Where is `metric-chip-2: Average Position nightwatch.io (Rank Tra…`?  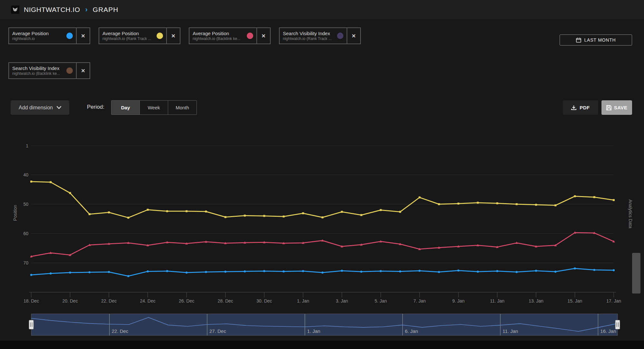
metric-chip-2: Average Position nightwatch.io (Rank Tra… is located at coordinates (139, 36).